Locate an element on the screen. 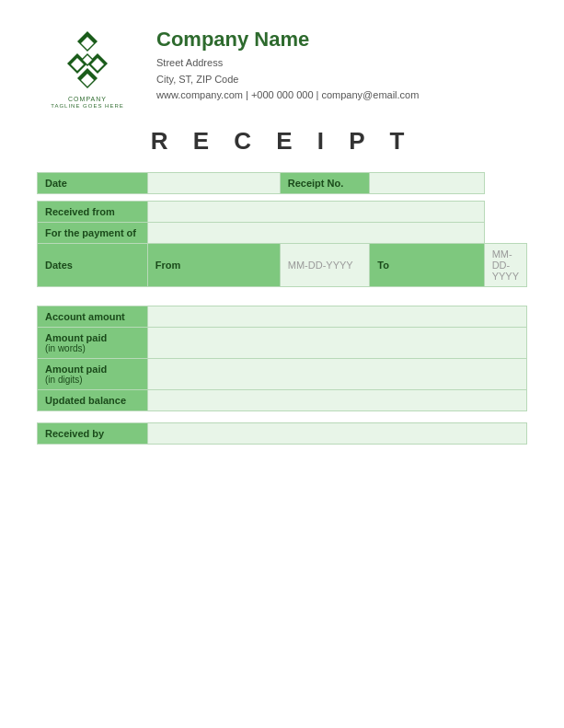 Image resolution: width=564 pixels, height=728 pixels. company-details: Street Address City, ST, ZIP Code www.co… is located at coordinates (287, 79).